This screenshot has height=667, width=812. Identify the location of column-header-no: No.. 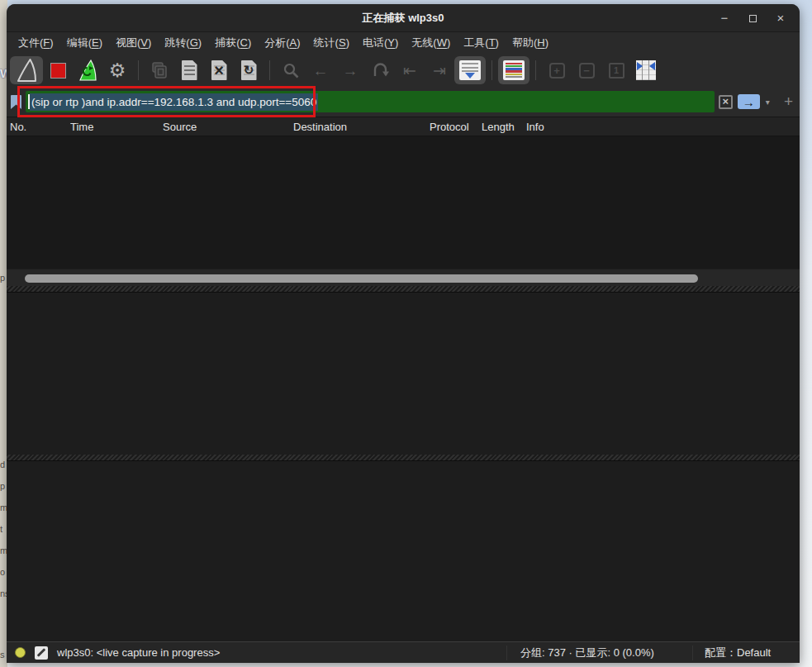
(38, 127).